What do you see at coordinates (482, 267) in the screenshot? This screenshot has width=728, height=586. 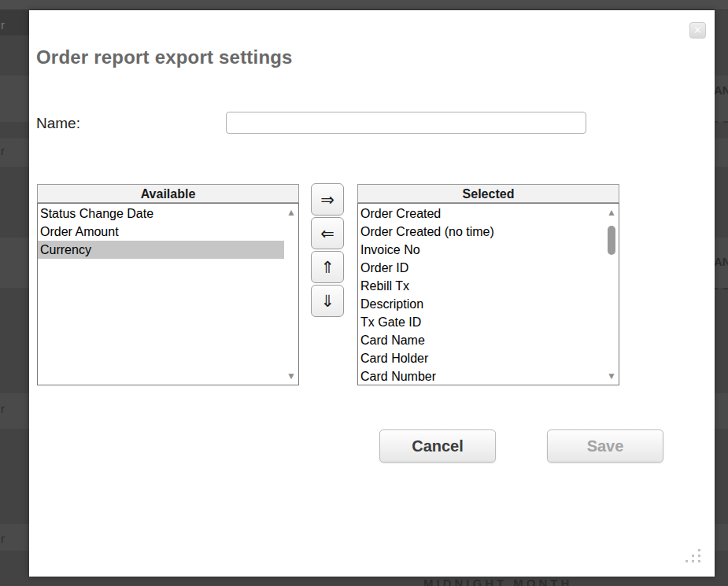 I see `list-item: Order ID` at bounding box center [482, 267].